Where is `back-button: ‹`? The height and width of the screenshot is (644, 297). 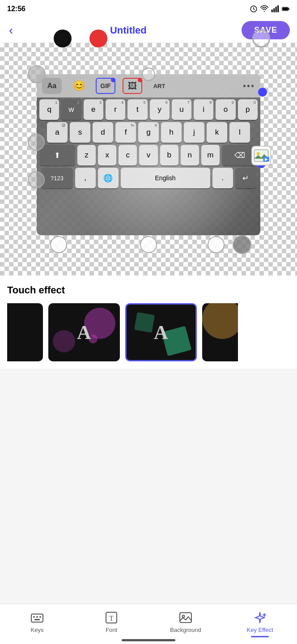 back-button: ‹ is located at coordinates (11, 30).